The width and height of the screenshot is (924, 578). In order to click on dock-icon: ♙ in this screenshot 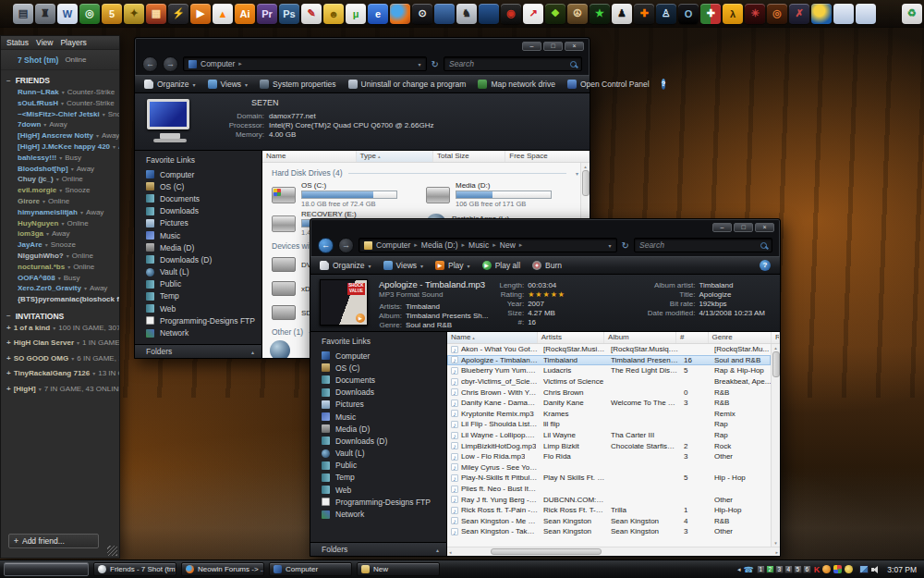, I will do `click(666, 14)`.